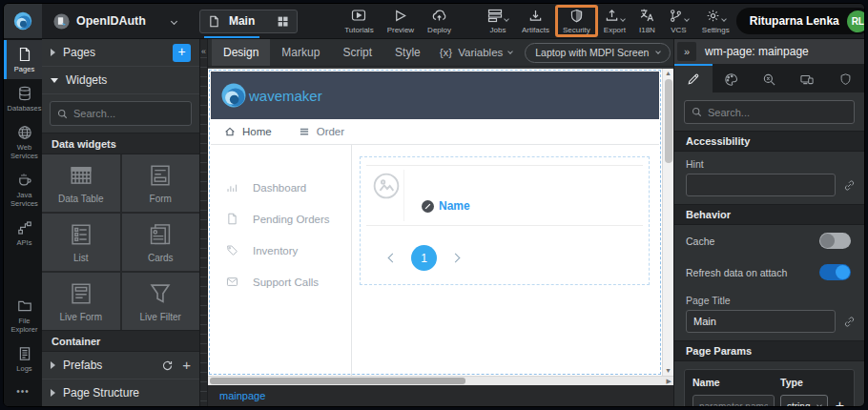 The width and height of the screenshot is (868, 410). What do you see at coordinates (614, 21) in the screenshot?
I see `export-button: Export` at bounding box center [614, 21].